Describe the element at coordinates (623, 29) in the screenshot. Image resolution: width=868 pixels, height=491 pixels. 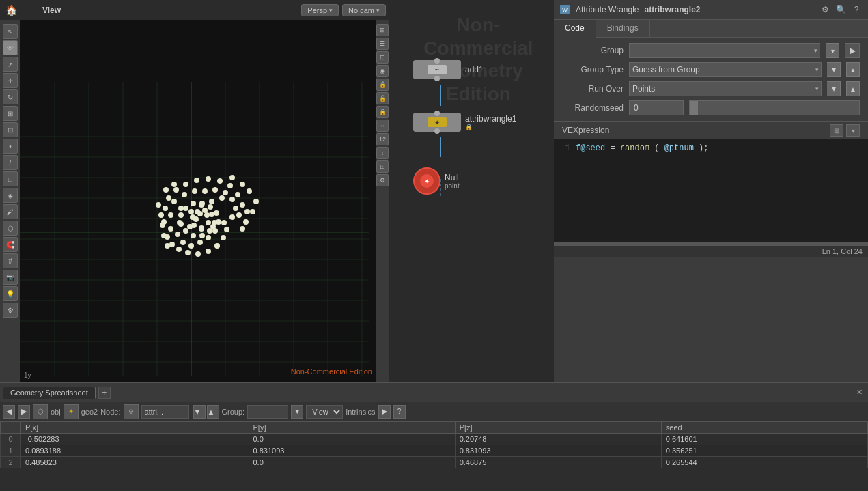
I see `tab-bindings: Bindings` at that location.